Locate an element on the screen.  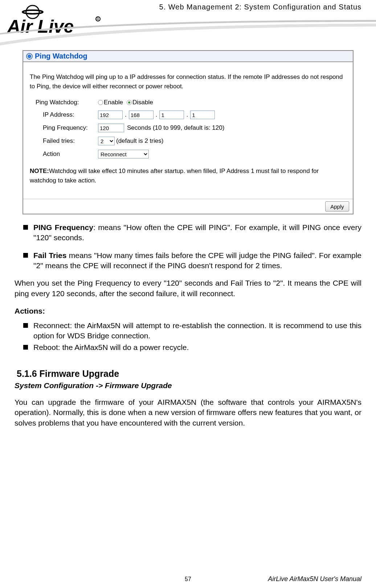
panel-description: The Ping Watchdog will ping up to a IP a… is located at coordinates (188, 81).